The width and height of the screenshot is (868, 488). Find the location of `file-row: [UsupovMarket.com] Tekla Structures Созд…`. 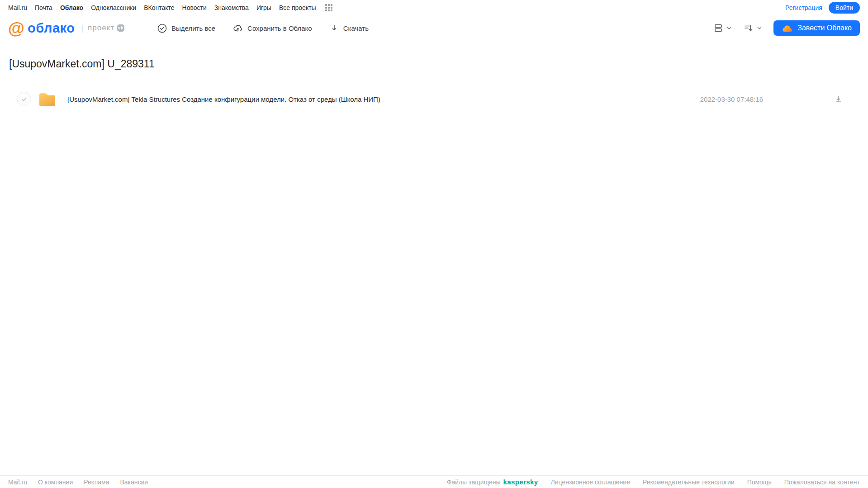

file-row: [UsupovMarket.com] Tekla Structures Созд… is located at coordinates (434, 99).